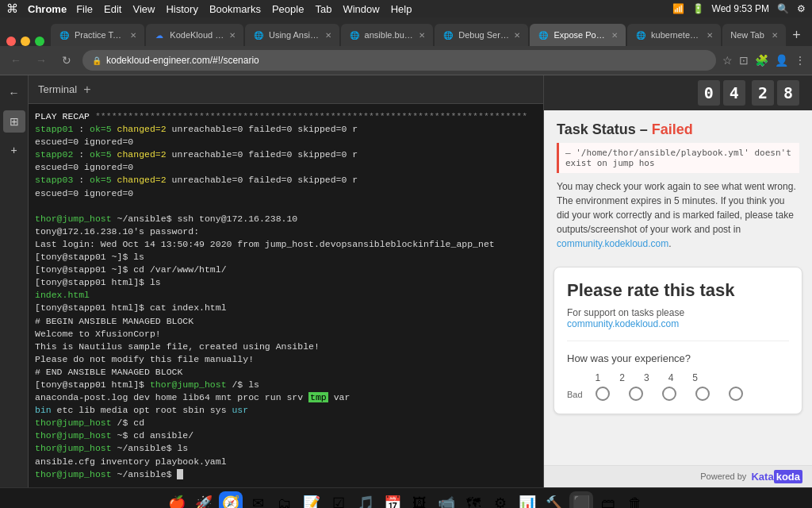  What do you see at coordinates (678, 130) in the screenshot?
I see `task-status-title: Task Status – Failed` at bounding box center [678, 130].